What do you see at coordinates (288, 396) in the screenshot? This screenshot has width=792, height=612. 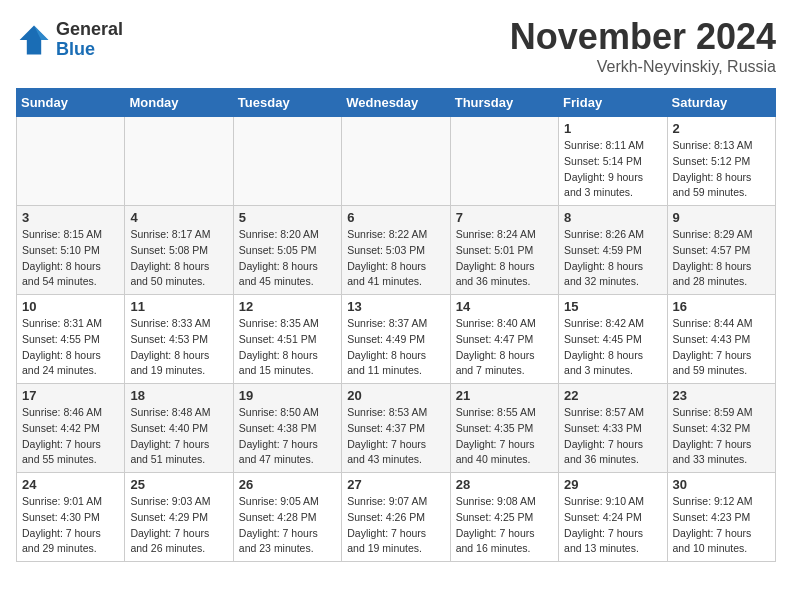 I see `day-number: 19` at bounding box center [288, 396].